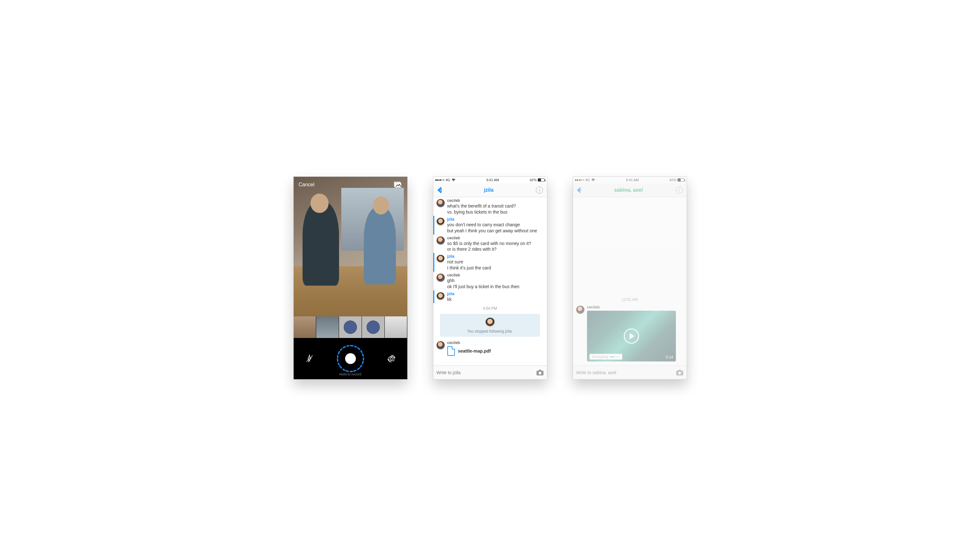 This screenshot has height=556, width=980. What do you see at coordinates (351, 278) in the screenshot?
I see `camera-screen: Cancel` at bounding box center [351, 278].